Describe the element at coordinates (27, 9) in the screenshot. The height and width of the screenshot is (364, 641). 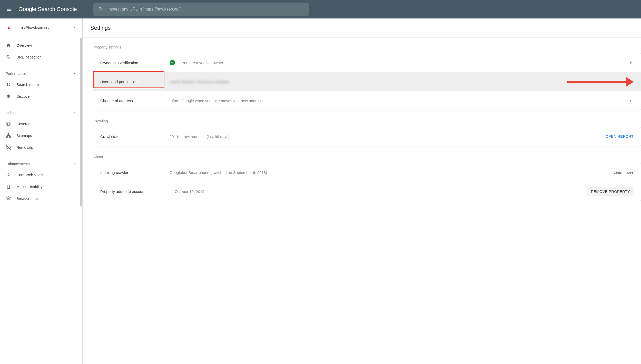
I see `logo-google: Google` at that location.